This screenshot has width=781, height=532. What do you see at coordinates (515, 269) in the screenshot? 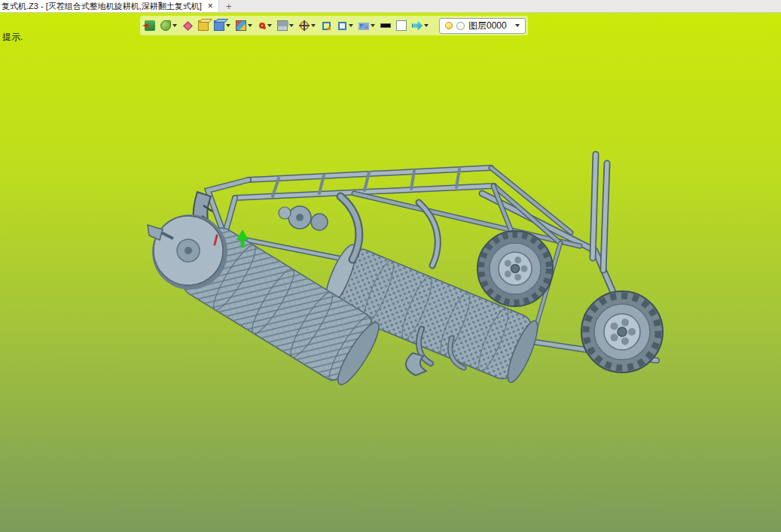
I see `wheel-rear` at bounding box center [515, 269].